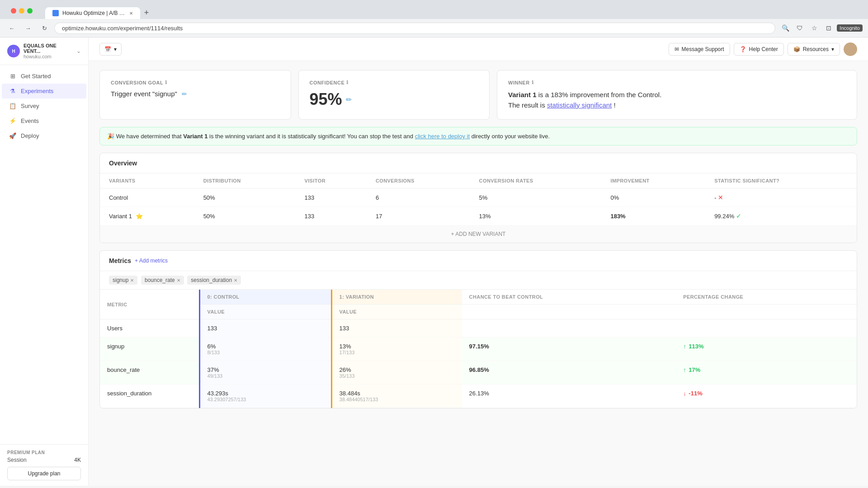 This screenshot has width=868, height=488. I want to click on org-logo: H, so click(14, 51).